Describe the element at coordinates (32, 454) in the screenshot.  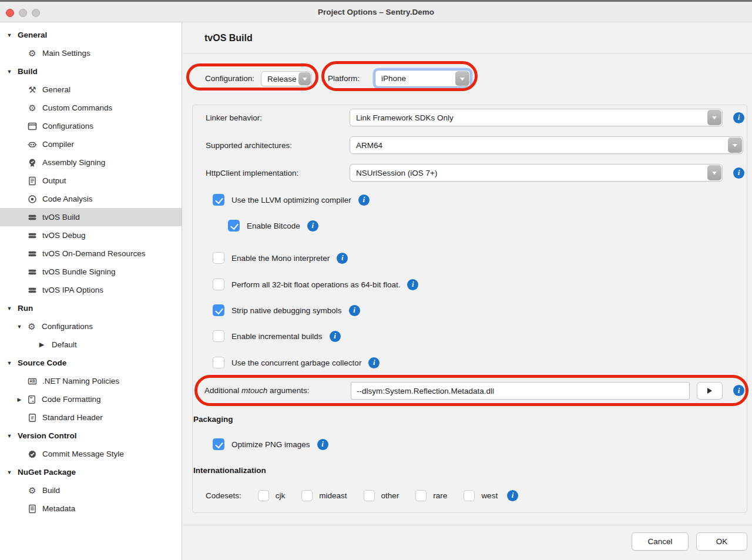
I see `check-circle-icon` at that location.